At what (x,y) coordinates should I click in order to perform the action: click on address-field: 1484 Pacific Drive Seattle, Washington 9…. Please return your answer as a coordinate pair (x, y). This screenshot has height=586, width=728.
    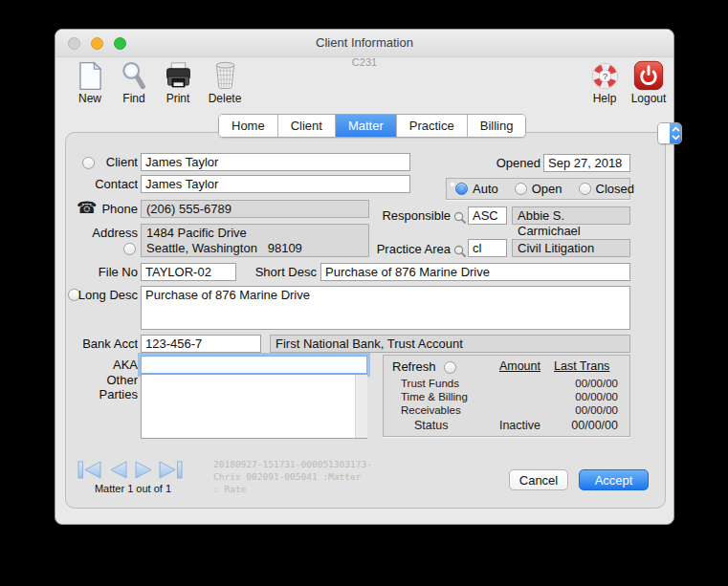
    Looking at the image, I should click on (254, 241).